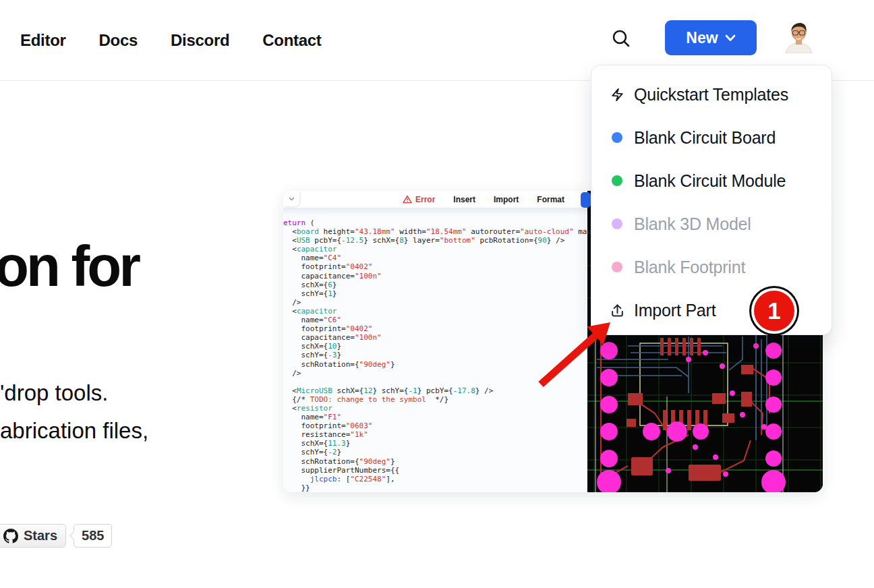 This screenshot has height=588, width=874. Describe the element at coordinates (436, 212) in the screenshot. I see `toolbar-shadow-band` at that location.